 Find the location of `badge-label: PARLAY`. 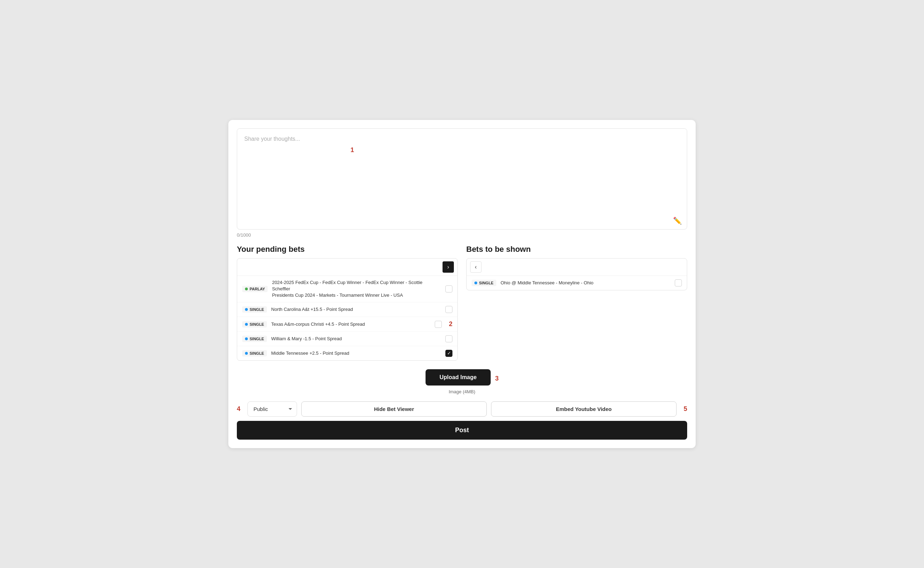

badge-label: PARLAY is located at coordinates (257, 289).